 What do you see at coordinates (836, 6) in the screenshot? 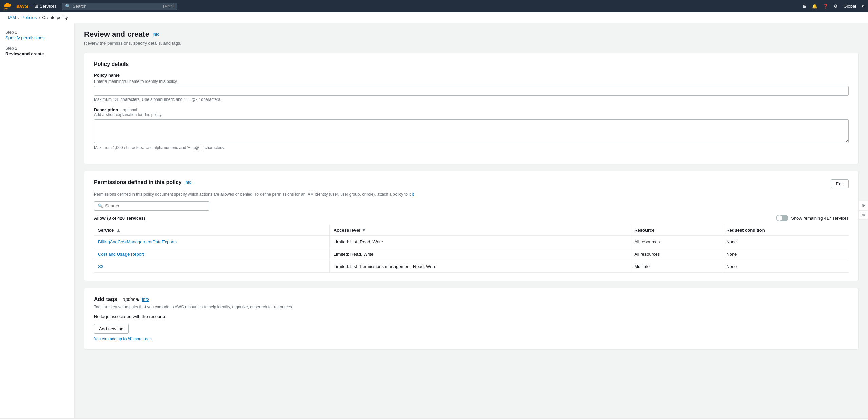
I see `gear-icon: ⚙` at bounding box center [836, 6].